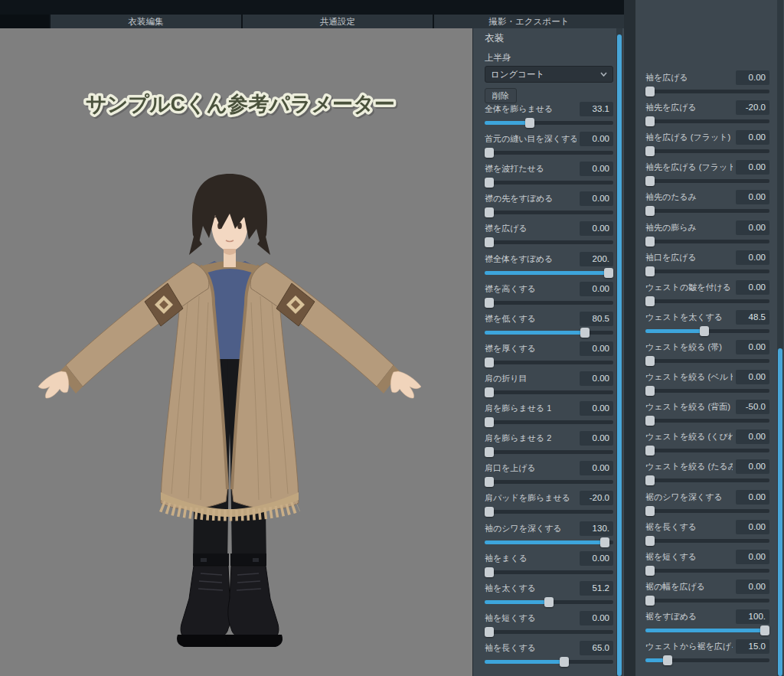 The height and width of the screenshot is (676, 784). I want to click on costume-panel-scrollbar, so click(619, 352).